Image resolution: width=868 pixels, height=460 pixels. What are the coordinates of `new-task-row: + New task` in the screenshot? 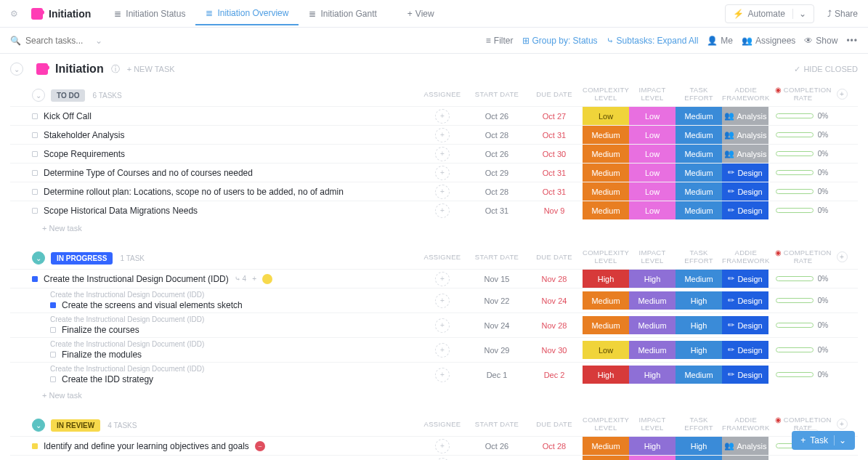 It's located at (434, 393).